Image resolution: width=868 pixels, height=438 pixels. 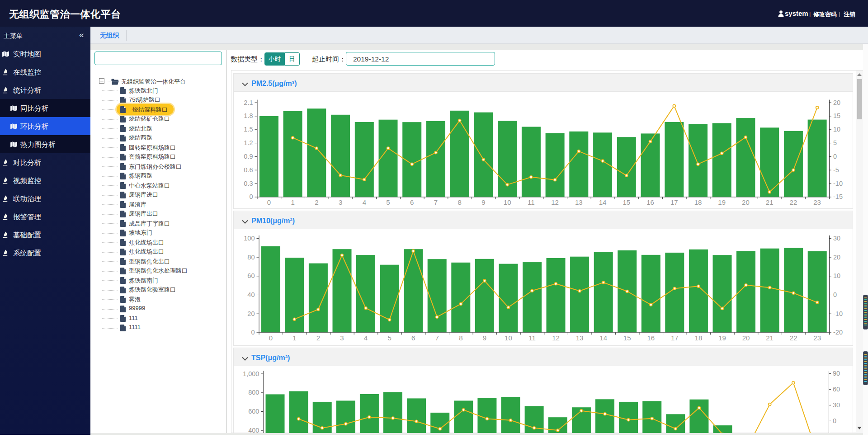 I want to click on svg-text: -20, so click(x=838, y=332).